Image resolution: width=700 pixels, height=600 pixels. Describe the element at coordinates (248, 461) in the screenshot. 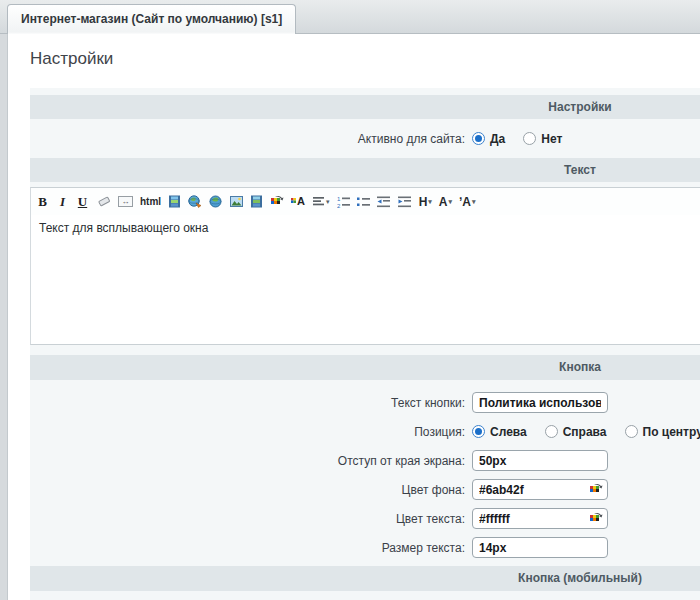

I see `margin-label: Отступ от края экрана:` at that location.